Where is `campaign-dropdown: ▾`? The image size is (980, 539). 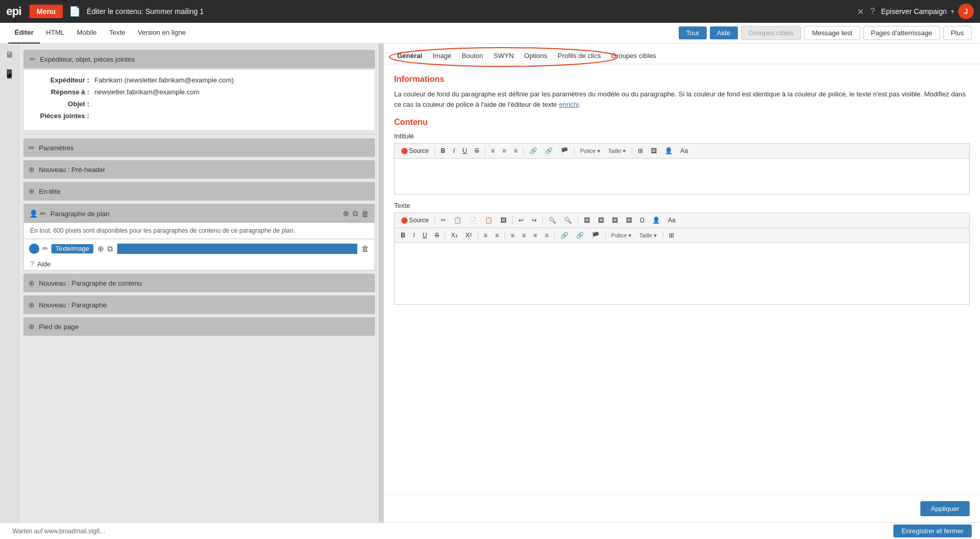 campaign-dropdown: ▾ is located at coordinates (953, 11).